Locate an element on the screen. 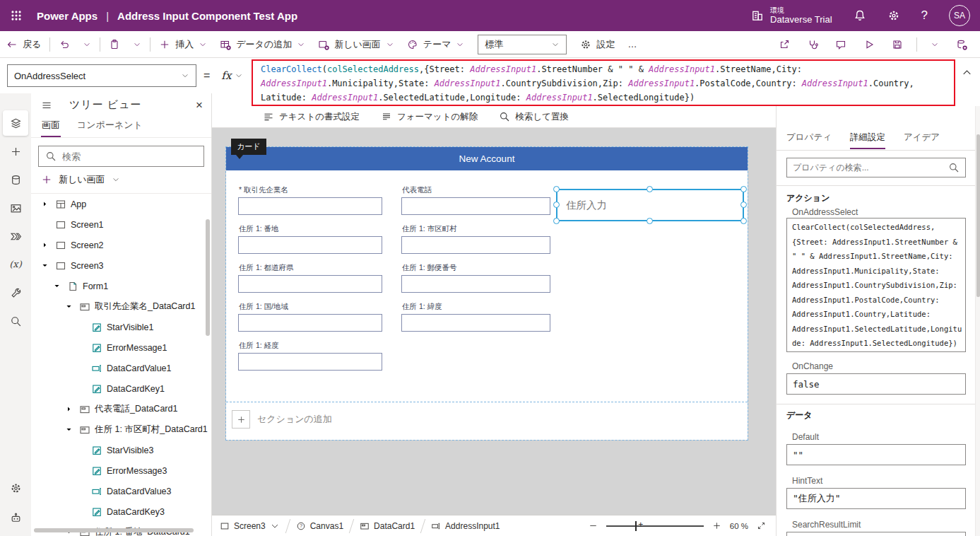  new-screen-menu-button: 新しい画面 is located at coordinates (122, 180).